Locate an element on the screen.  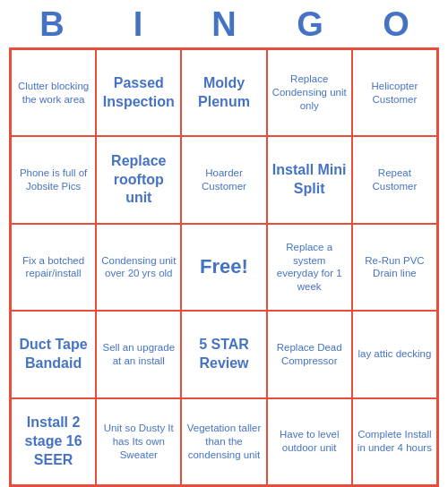
bingo-cell-14: Re-Run PVC Drain line is located at coordinates (394, 267).